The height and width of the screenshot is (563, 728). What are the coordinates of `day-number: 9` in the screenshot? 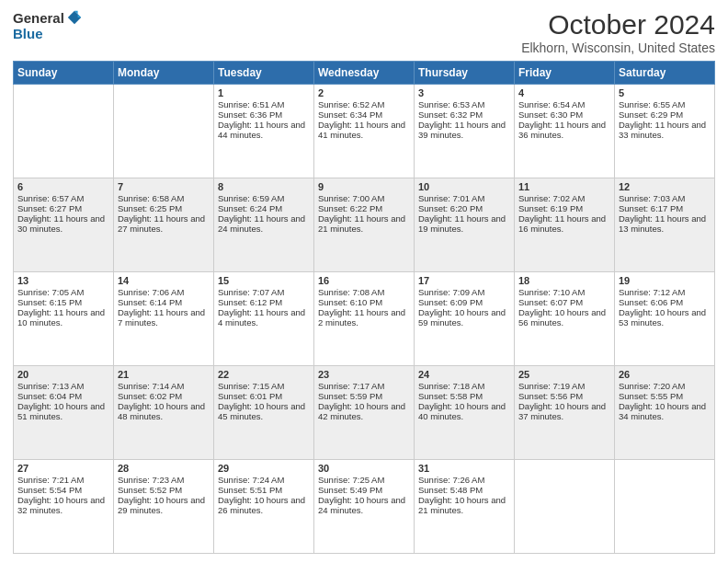 It's located at (364, 187).